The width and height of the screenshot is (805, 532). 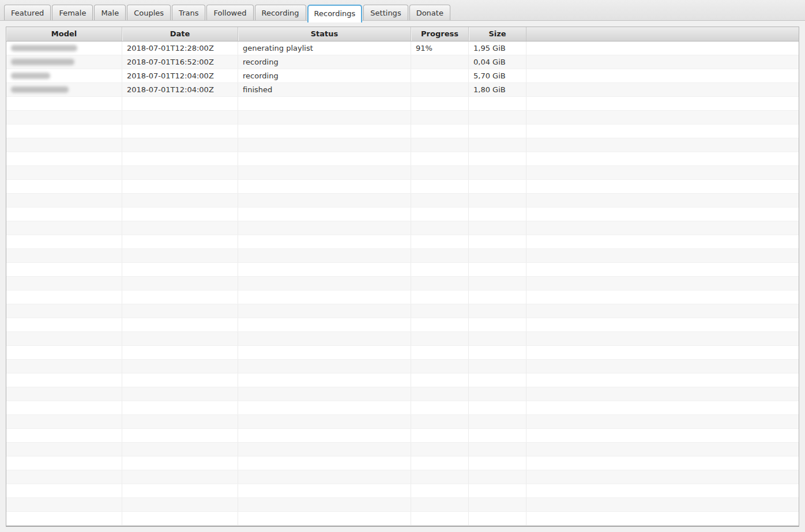 I want to click on tab-female: Female, so click(x=73, y=13).